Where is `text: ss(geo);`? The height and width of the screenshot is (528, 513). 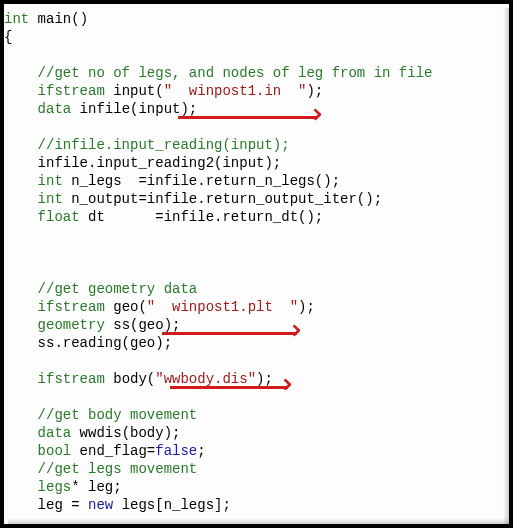 text: ss(geo); is located at coordinates (143, 325).